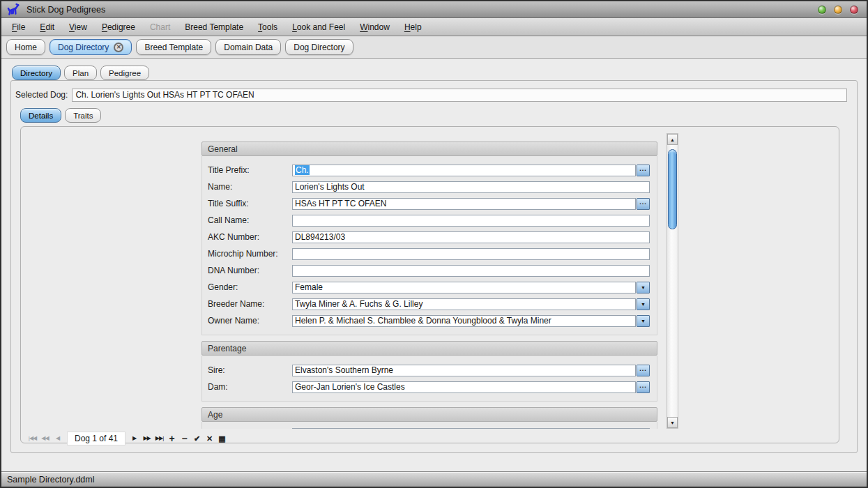 The width and height of the screenshot is (868, 488). Describe the element at coordinates (434, 70) in the screenshot. I see `view-tab-bar: DirectoryPlanPedigree` at that location.